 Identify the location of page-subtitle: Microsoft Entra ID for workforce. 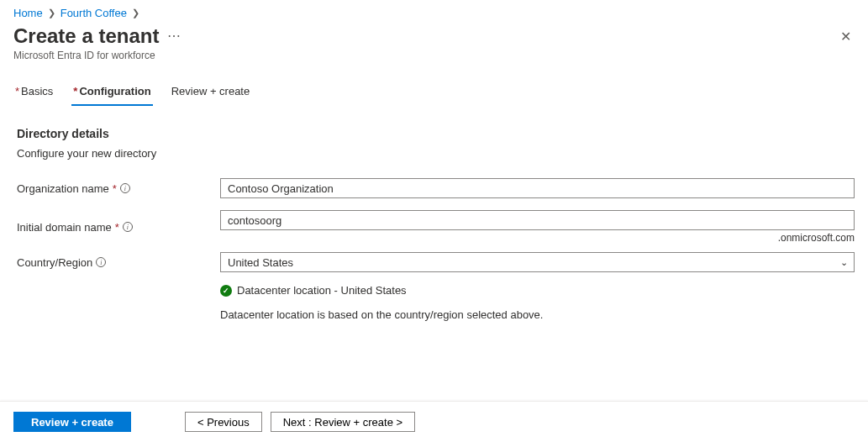
(434, 55).